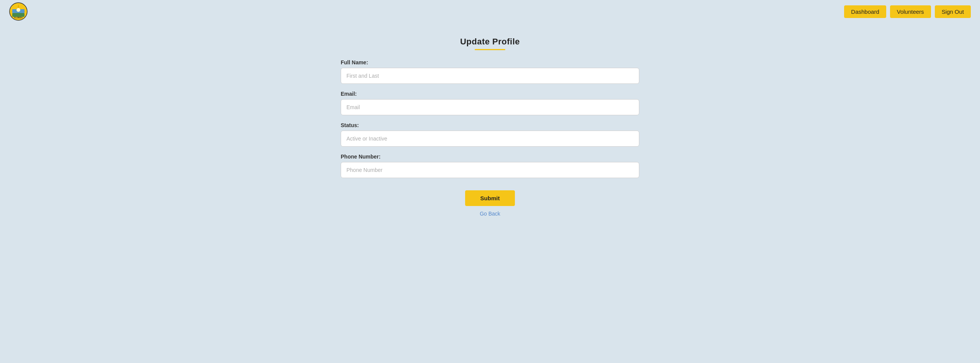 Image resolution: width=980 pixels, height=363 pixels. What do you see at coordinates (490, 107) in the screenshot?
I see `email-input` at bounding box center [490, 107].